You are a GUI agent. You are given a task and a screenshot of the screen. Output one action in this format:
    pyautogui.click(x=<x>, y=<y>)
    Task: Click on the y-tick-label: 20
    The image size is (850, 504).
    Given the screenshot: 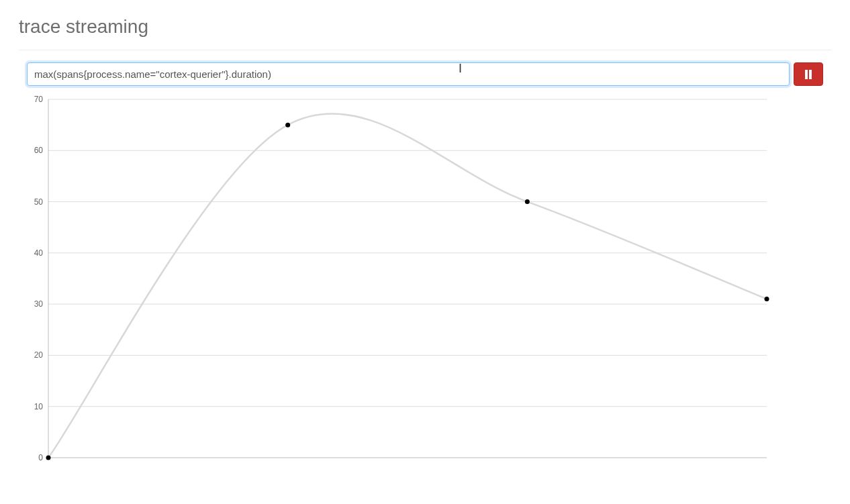 What is the action you would take?
    pyautogui.click(x=39, y=355)
    